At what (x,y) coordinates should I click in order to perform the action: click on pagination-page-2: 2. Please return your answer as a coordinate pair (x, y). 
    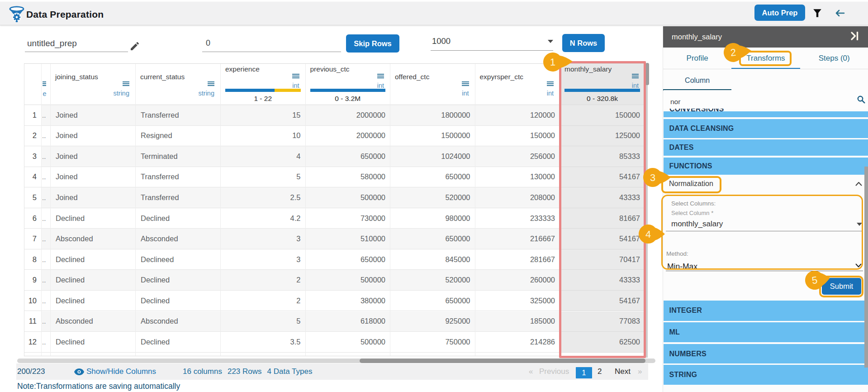
    Looking at the image, I should click on (600, 372).